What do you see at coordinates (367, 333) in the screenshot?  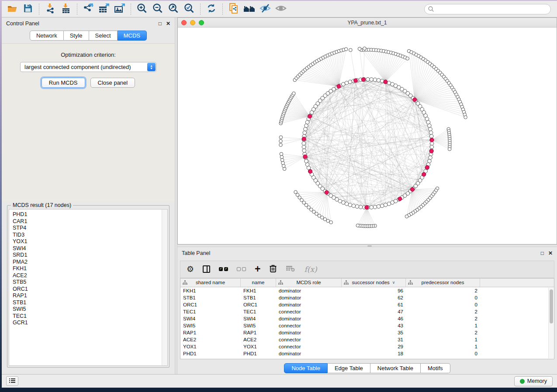 I see `table-row: RAP1RAP1 dominator35 2` at bounding box center [367, 333].